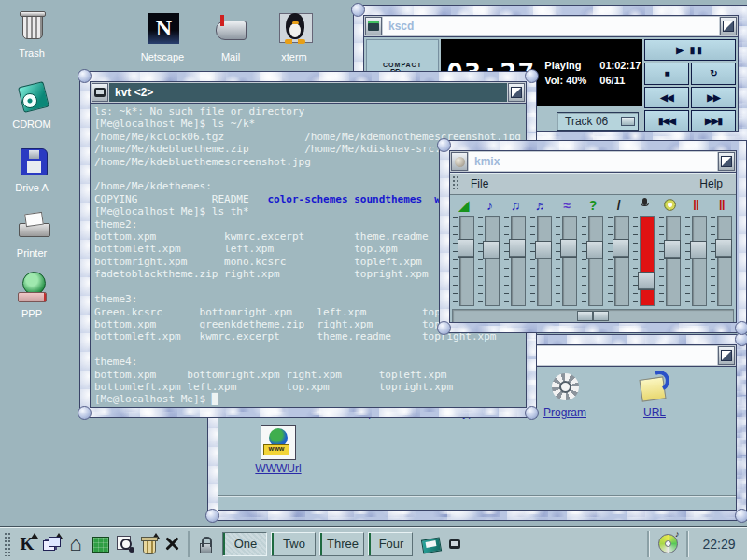 Image resolution: width=747 pixels, height=560 pixels. I want to click on k-menu-button: K, so click(27, 544).